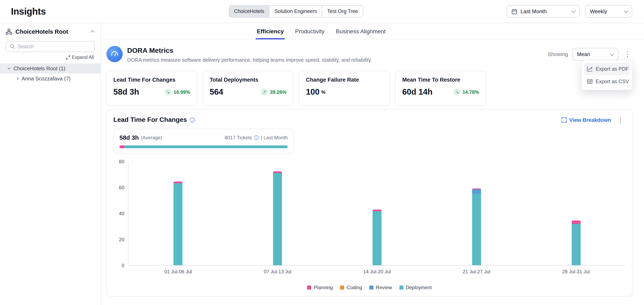 This screenshot has height=305, width=644. I want to click on org-tab-choicehotels: ChoiceHotels, so click(250, 11).